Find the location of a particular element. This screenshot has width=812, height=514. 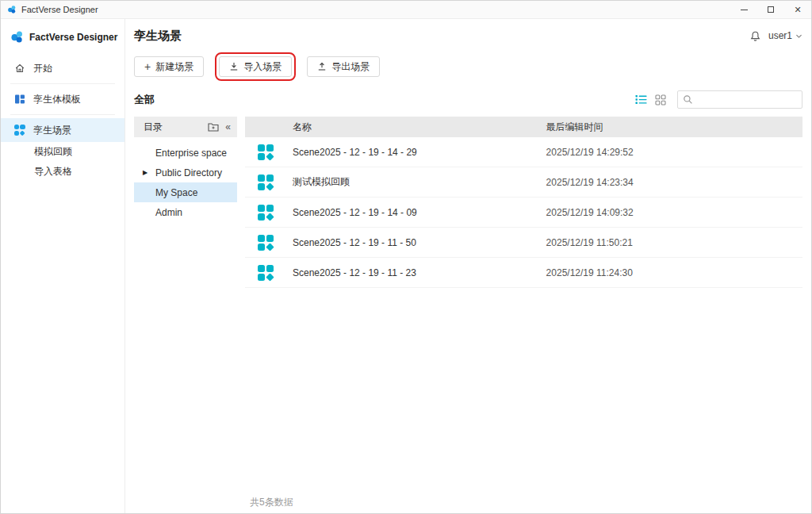

directory-item-label: Admin is located at coordinates (169, 213).